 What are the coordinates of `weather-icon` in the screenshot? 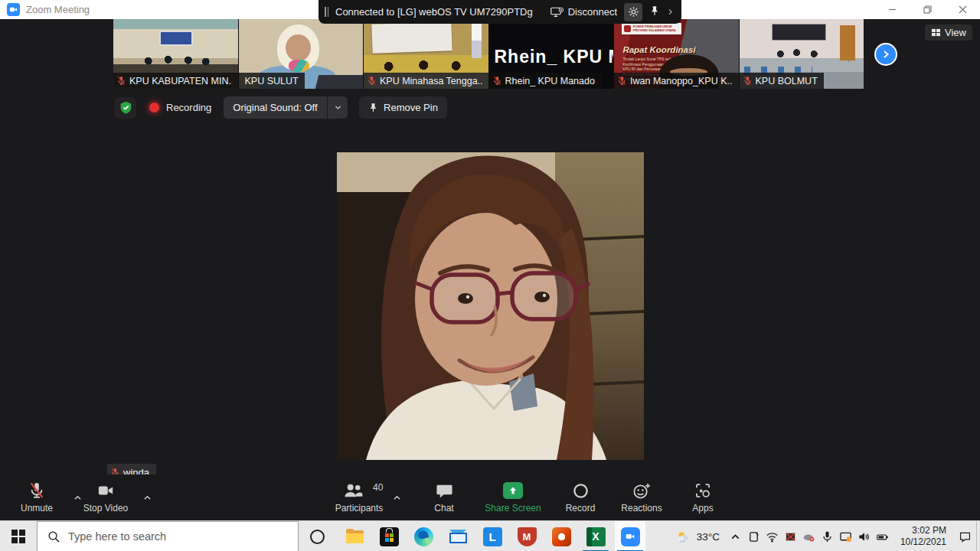 It's located at (684, 536).